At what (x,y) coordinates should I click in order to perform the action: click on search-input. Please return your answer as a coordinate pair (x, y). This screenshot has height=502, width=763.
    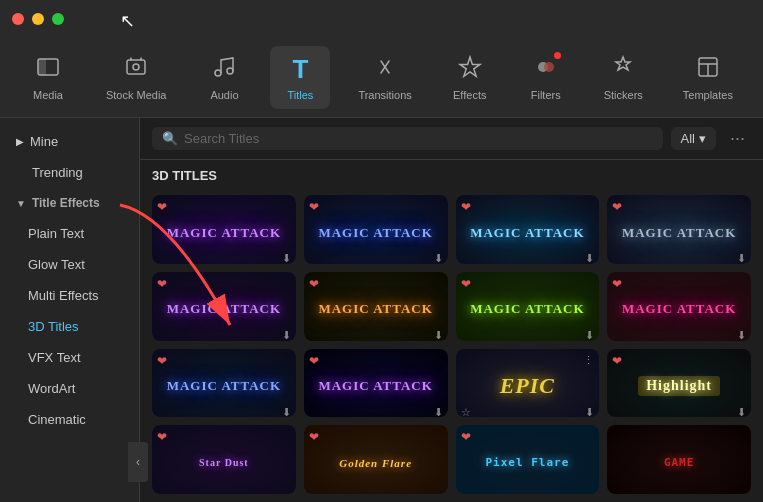
    Looking at the image, I should click on (418, 138).